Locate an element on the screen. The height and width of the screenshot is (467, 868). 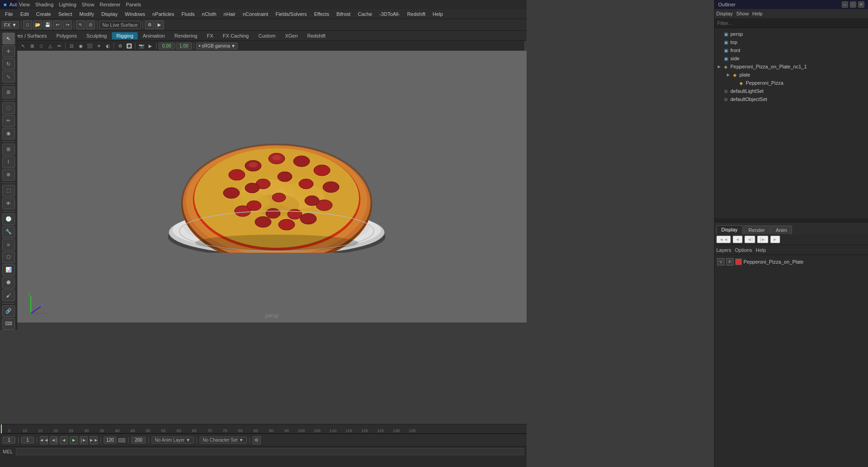
vp-menu-lighting: Lighting is located at coordinates (68, 5).